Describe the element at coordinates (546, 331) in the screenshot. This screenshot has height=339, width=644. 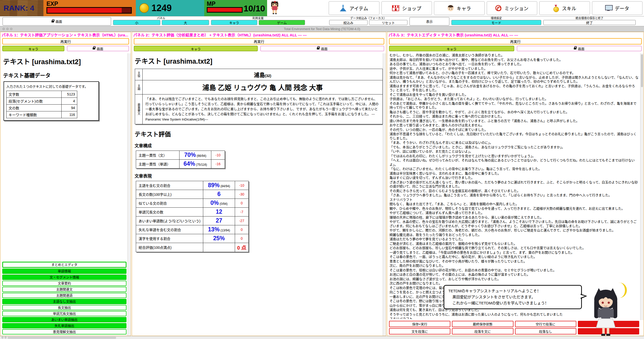
I see `edit-button: 段落なし` at that location.